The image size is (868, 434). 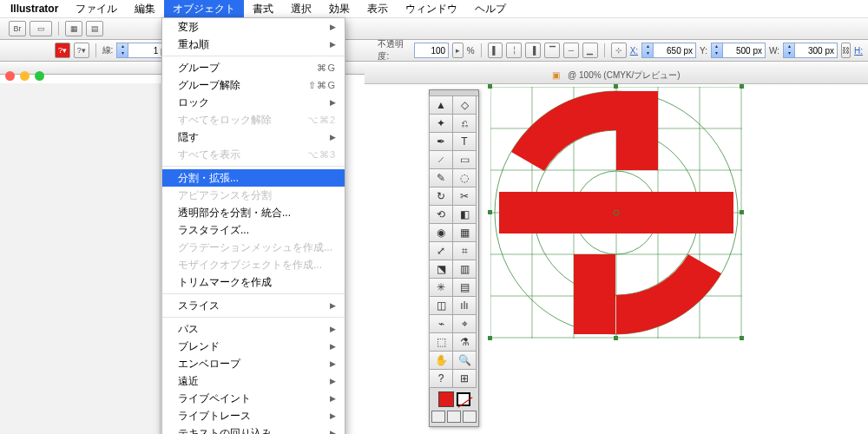 What do you see at coordinates (378, 9) in the screenshot?
I see `menubar-view: 表示` at bounding box center [378, 9].